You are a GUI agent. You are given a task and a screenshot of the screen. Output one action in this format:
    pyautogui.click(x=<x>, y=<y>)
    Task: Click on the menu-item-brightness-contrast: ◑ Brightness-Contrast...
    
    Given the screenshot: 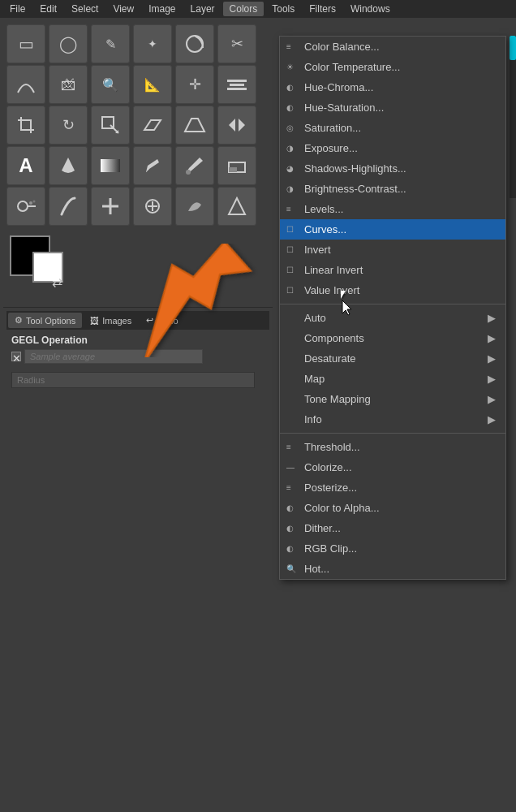 What is the action you would take?
    pyautogui.click(x=393, y=188)
    